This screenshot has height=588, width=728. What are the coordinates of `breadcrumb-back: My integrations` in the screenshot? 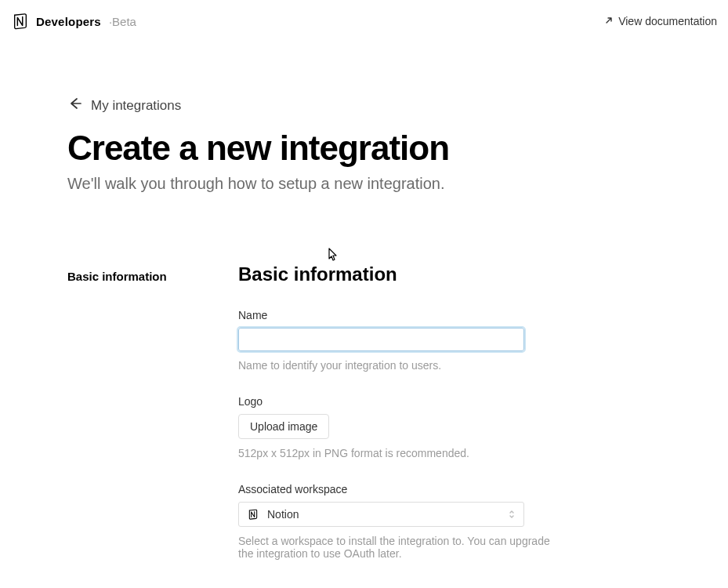 It's located at (124, 105).